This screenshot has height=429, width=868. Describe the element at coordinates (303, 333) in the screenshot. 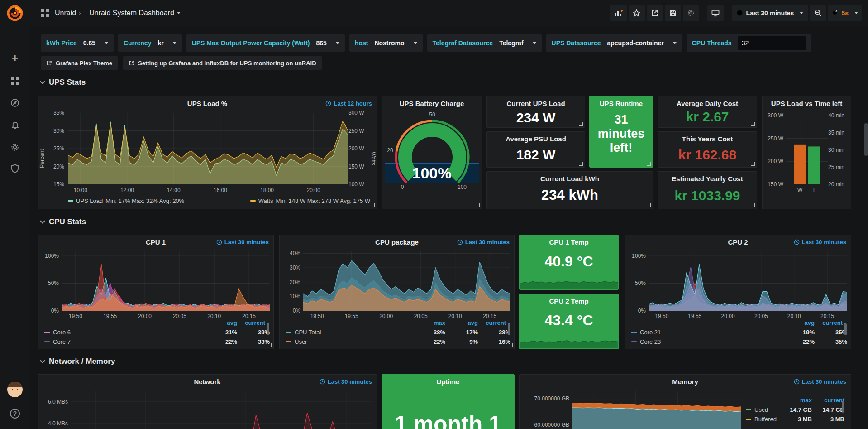

I see `legend-series-name: CPU Total` at that location.